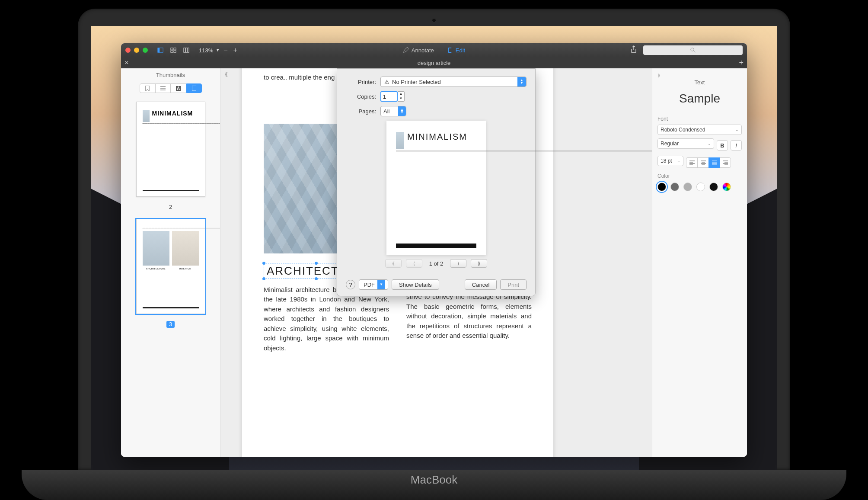  I want to click on preview-image-placeholder, so click(400, 141).